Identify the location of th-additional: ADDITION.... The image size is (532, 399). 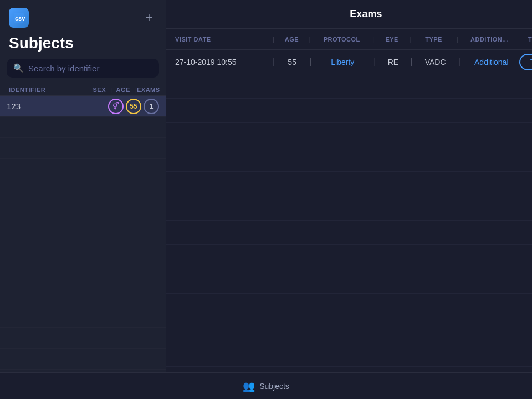
(489, 39).